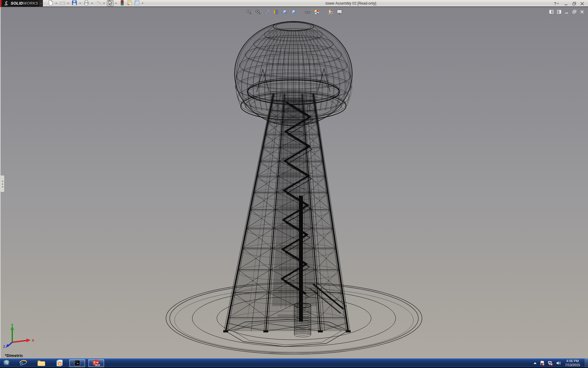 This screenshot has width=588, height=368. I want to click on collapse-left-pane-button, so click(551, 12).